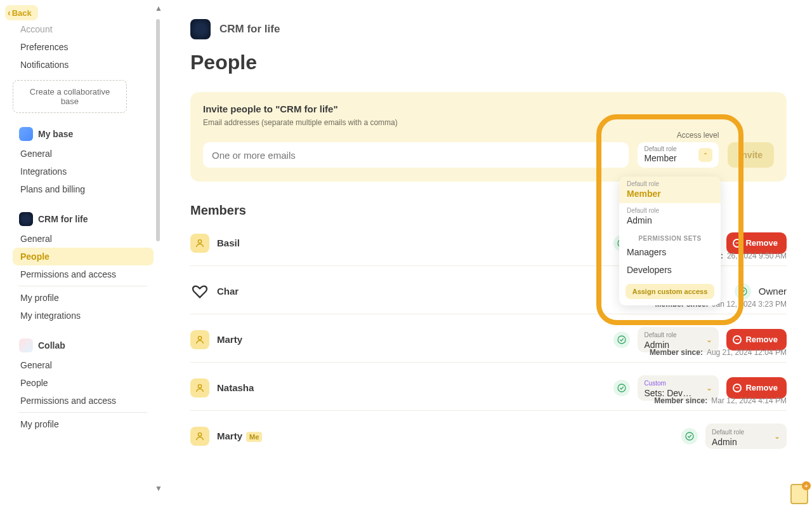 The width and height of the screenshot is (812, 508). Describe the element at coordinates (488, 435) in the screenshot. I see `member-row: MartyMeDefault roleAdmin⌄` at that location.